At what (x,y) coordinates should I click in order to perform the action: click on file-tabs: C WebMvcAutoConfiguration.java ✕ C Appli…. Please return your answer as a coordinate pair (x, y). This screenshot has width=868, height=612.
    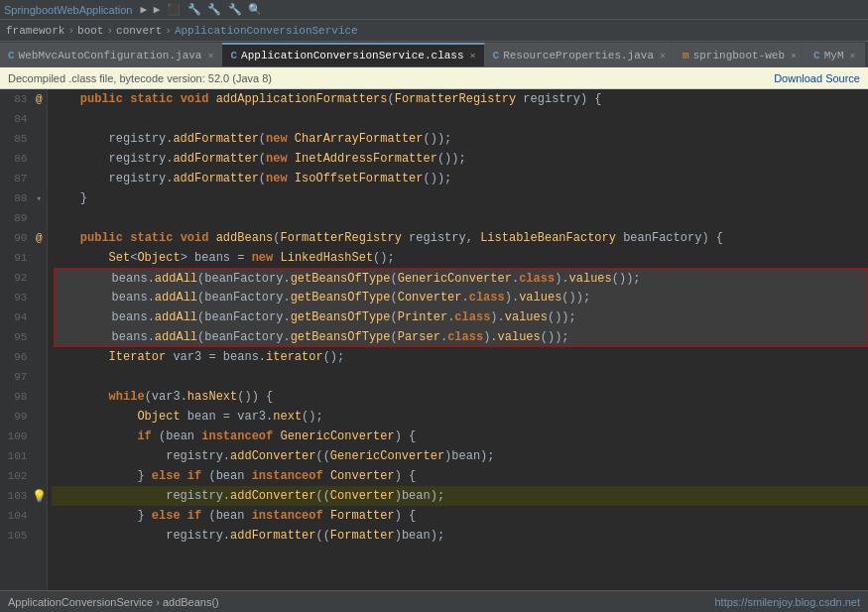
    Looking at the image, I should click on (434, 55).